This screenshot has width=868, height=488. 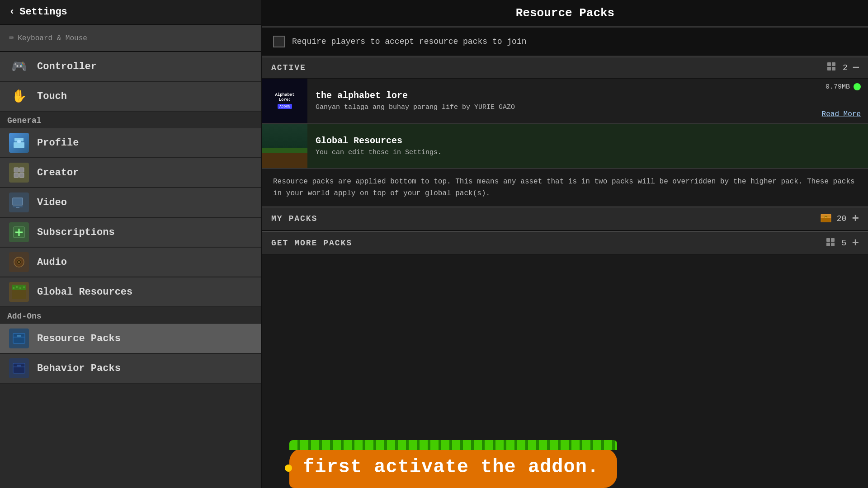 I want to click on creator-icon, so click(x=19, y=173).